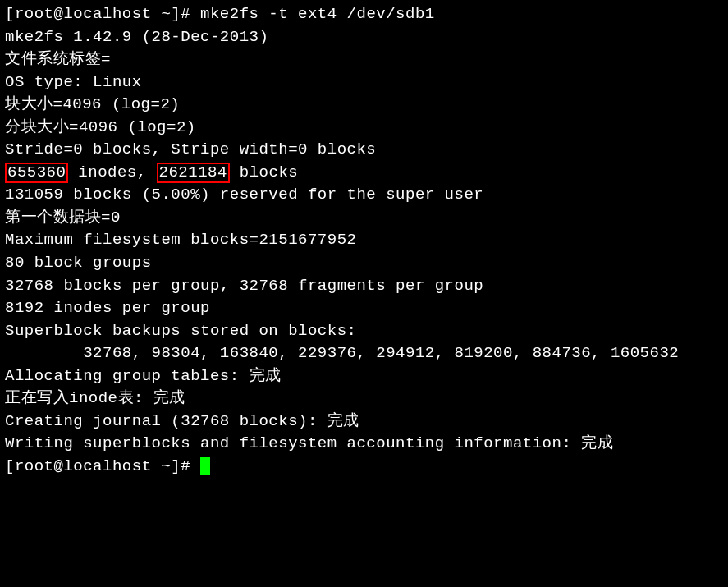 Image resolution: width=728 pixels, height=587 pixels. What do you see at coordinates (364, 60) in the screenshot?
I see `terminal-line-fslabel: 文件系统标签=` at bounding box center [364, 60].